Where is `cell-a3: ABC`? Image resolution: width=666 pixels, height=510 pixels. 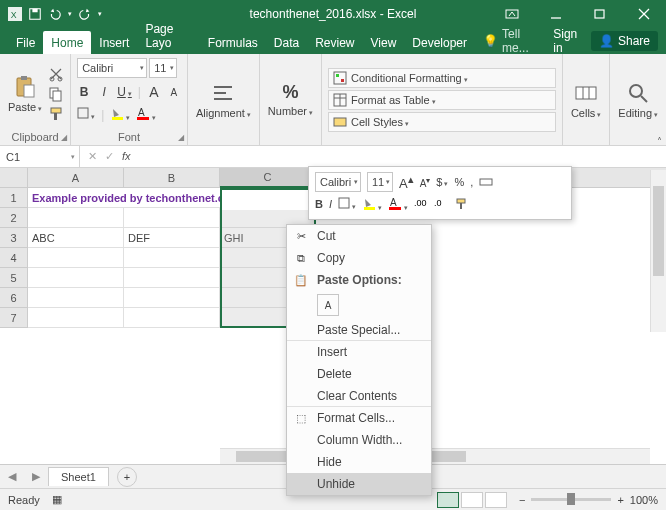 cell-a3: ABC is located at coordinates (76, 238).